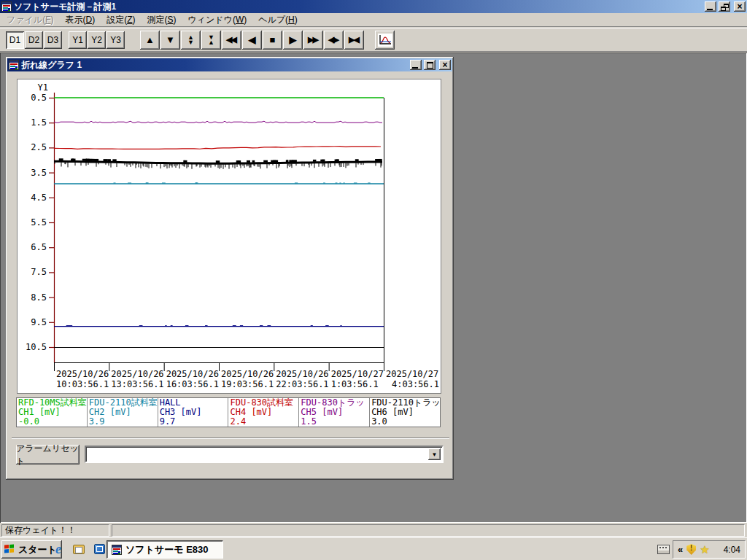 The width and height of the screenshot is (747, 560). I want to click on alarm-reset-button: アラームリセット, so click(48, 455).